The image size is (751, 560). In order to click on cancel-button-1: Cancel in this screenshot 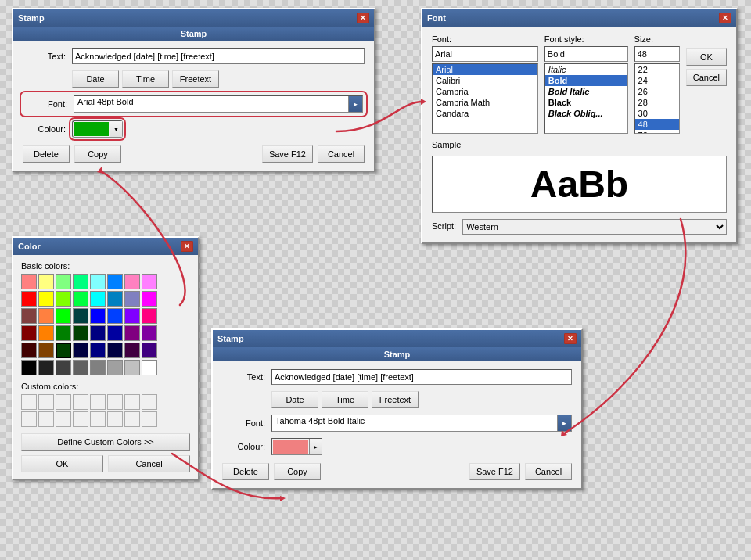, I will do `click(341, 154)`.